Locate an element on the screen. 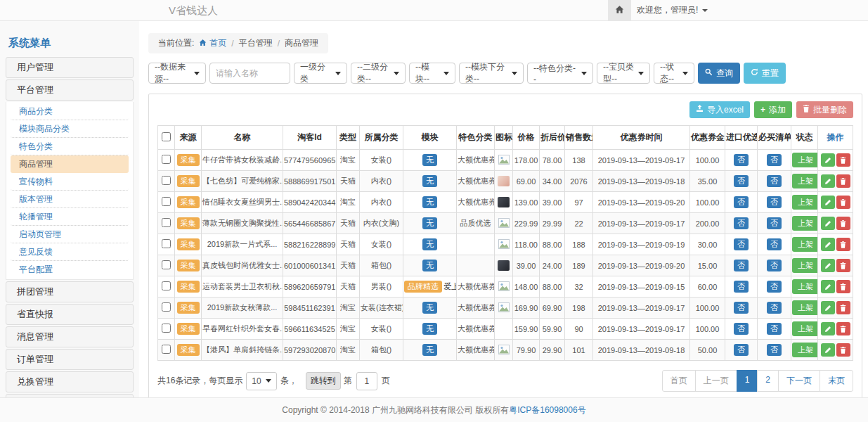 This screenshot has width=868, height=422. must-buy-cell: 否 is located at coordinates (775, 266).